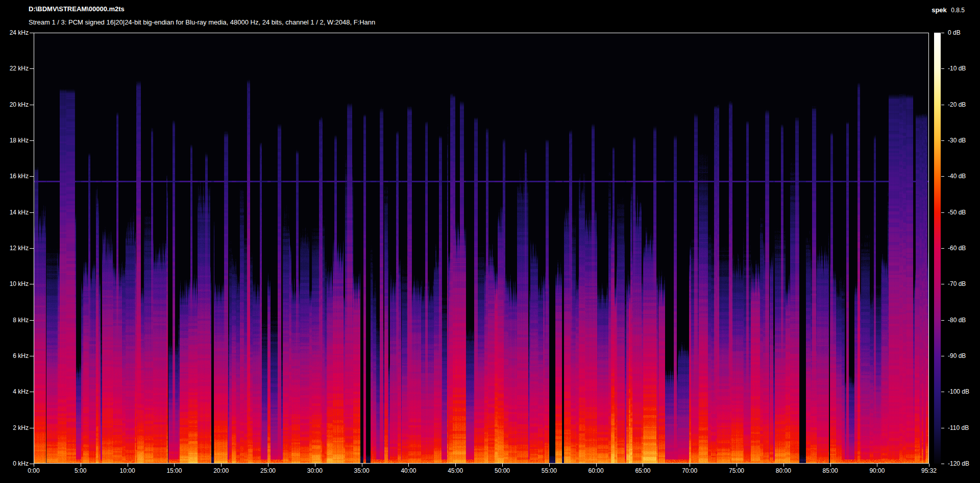 Image resolution: width=980 pixels, height=483 pixels. I want to click on db-tick-label: -80 dB, so click(964, 320).